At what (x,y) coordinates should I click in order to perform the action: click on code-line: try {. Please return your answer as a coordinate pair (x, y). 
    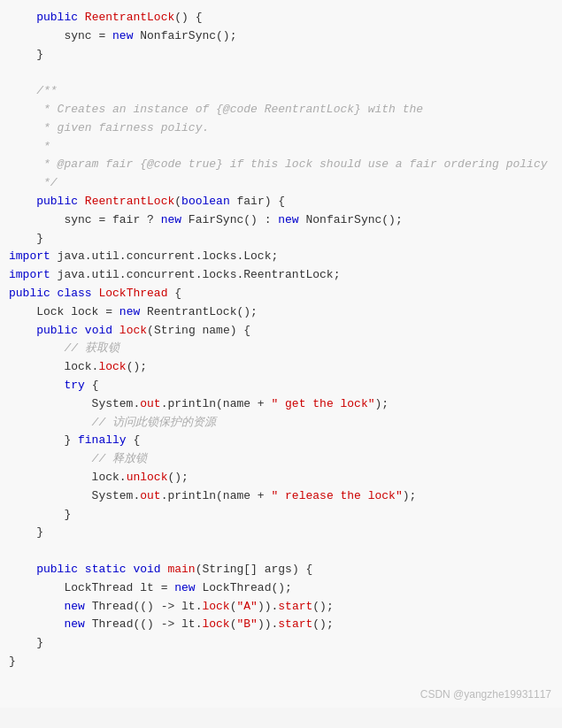
    Looking at the image, I should click on (281, 386).